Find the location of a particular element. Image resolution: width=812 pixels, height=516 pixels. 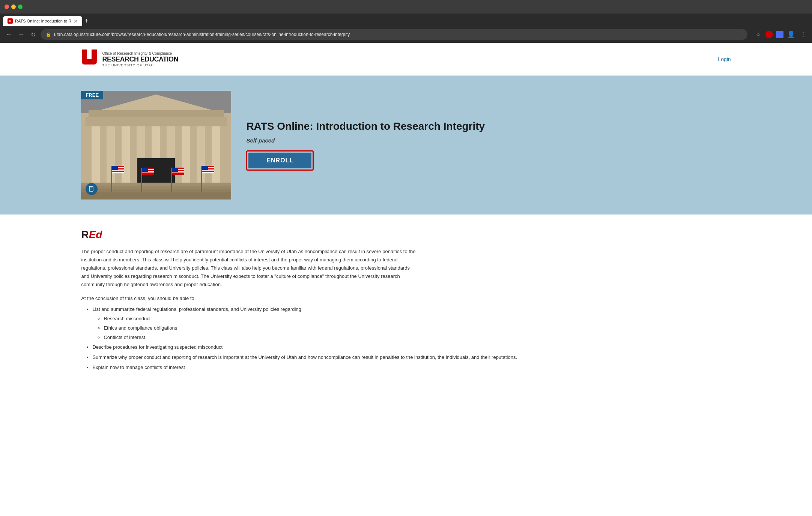

red-logo: REd is located at coordinates (406, 235).